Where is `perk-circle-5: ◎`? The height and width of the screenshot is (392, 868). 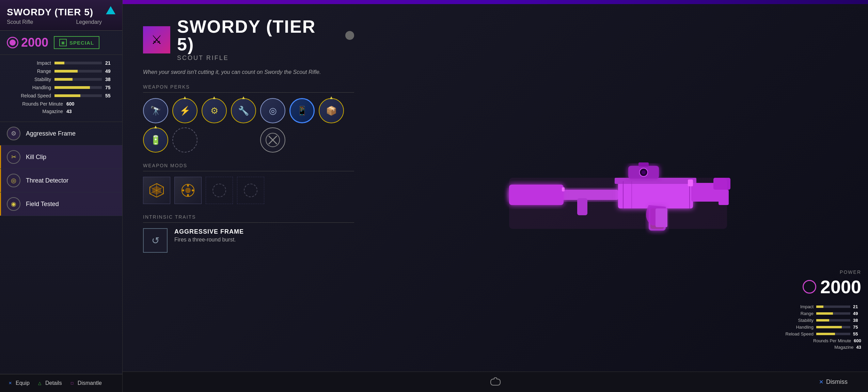 perk-circle-5: ◎ is located at coordinates (273, 111).